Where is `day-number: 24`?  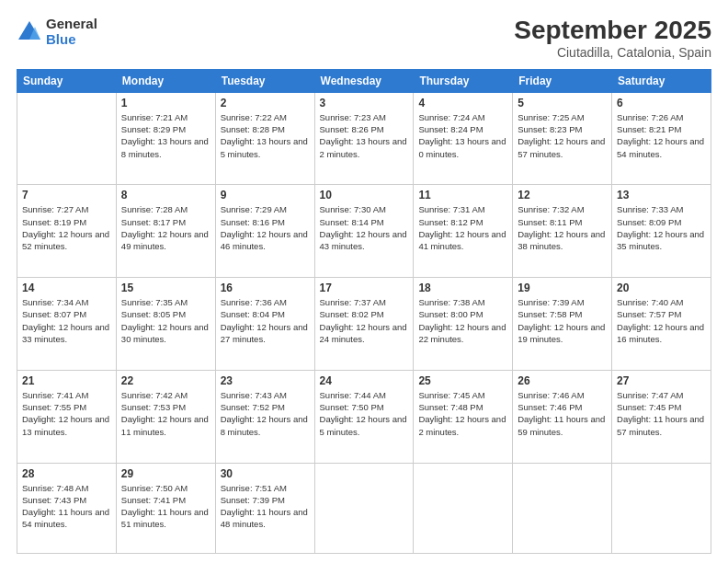
day-number: 24 is located at coordinates (364, 381).